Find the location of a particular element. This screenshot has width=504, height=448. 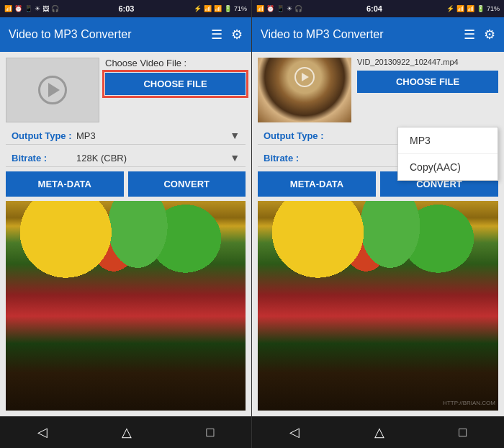

usb-icon: ⚡ is located at coordinates (197, 9).